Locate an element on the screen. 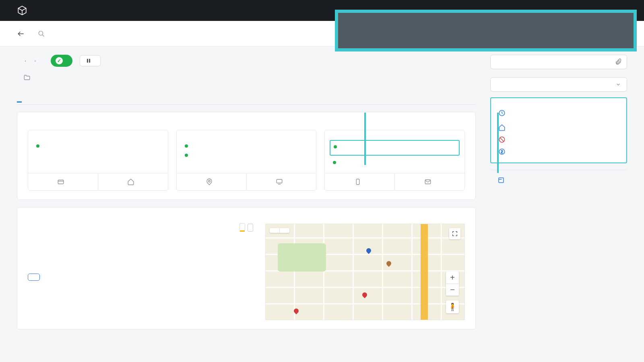 The image size is (644, 362). cancel-icon is located at coordinates (502, 140).